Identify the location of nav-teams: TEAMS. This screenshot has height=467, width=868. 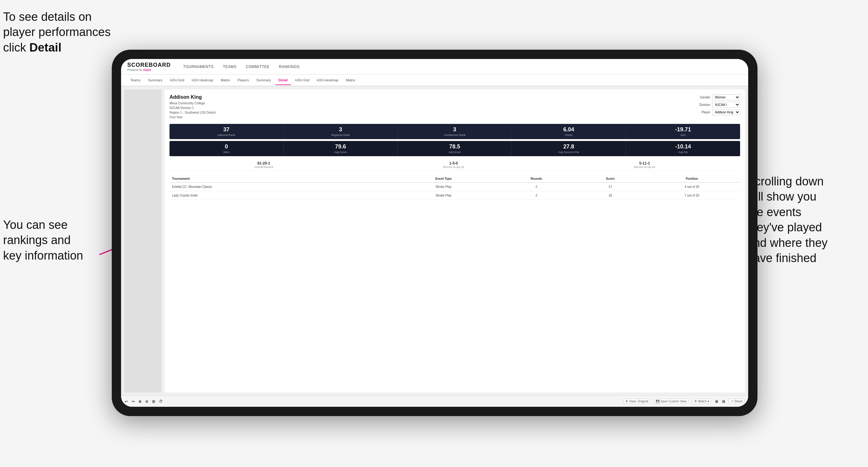
(230, 67).